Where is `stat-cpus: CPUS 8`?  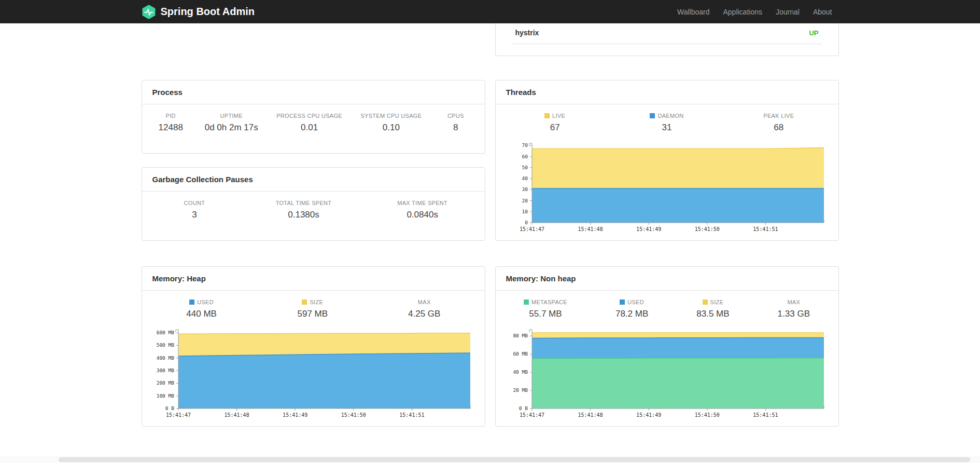 stat-cpus: CPUS 8 is located at coordinates (456, 122).